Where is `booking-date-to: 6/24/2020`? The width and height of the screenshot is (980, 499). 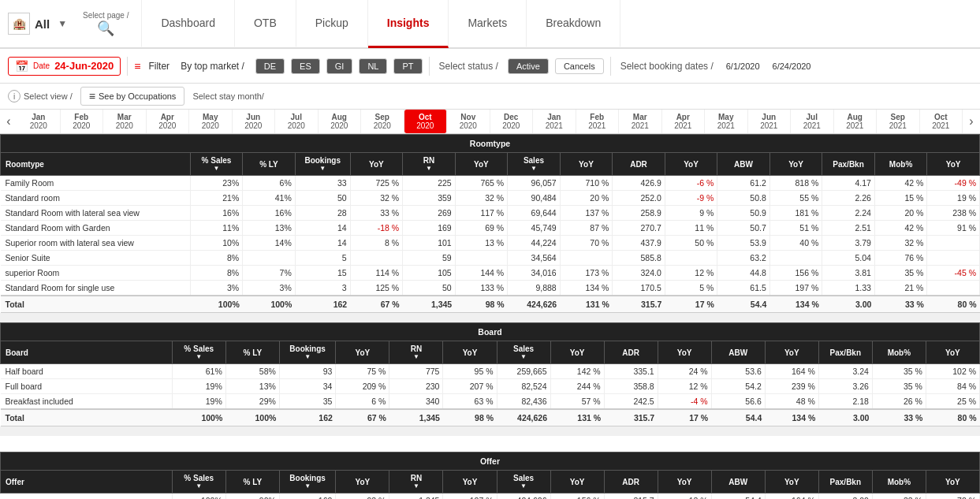 booking-date-to: 6/24/2020 is located at coordinates (792, 66).